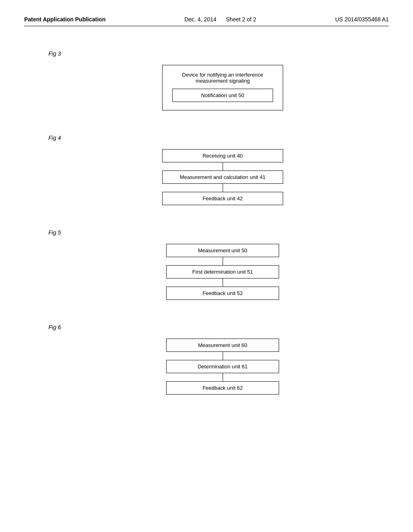  What do you see at coordinates (219, 54) in the screenshot?
I see `figure-3-label: Fig 3` at bounding box center [219, 54].